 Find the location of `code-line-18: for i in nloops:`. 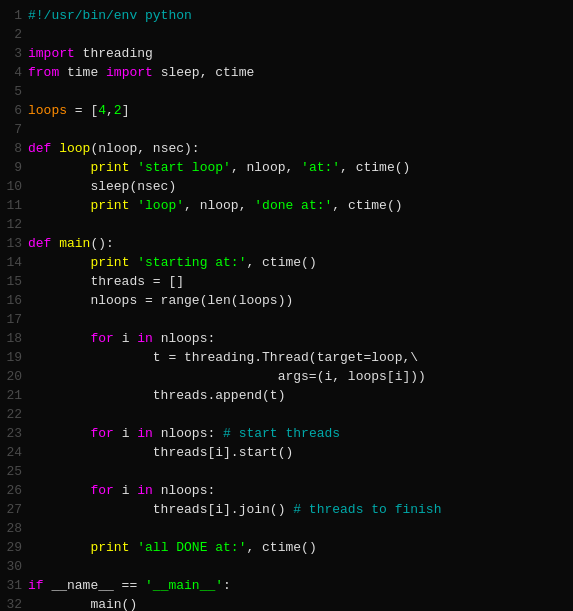

code-line-18: for i in nloops: is located at coordinates (296, 338).